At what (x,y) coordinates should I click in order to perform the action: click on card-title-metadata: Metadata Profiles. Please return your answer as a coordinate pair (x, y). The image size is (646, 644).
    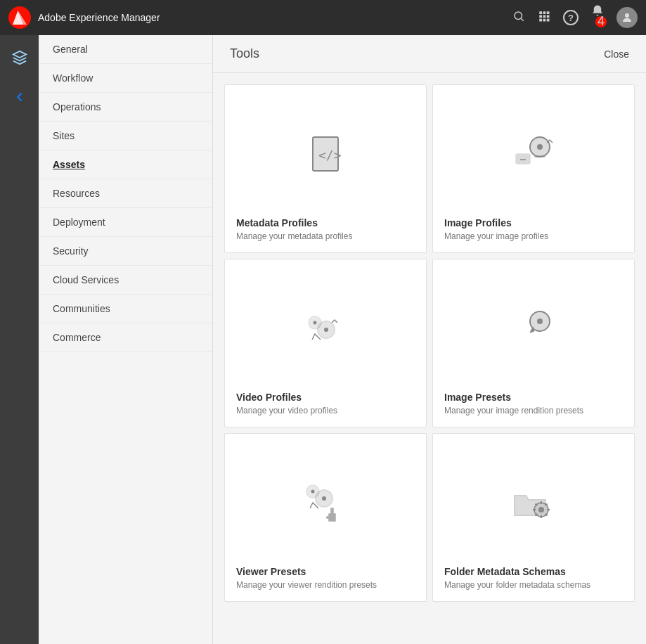
    Looking at the image, I should click on (325, 223).